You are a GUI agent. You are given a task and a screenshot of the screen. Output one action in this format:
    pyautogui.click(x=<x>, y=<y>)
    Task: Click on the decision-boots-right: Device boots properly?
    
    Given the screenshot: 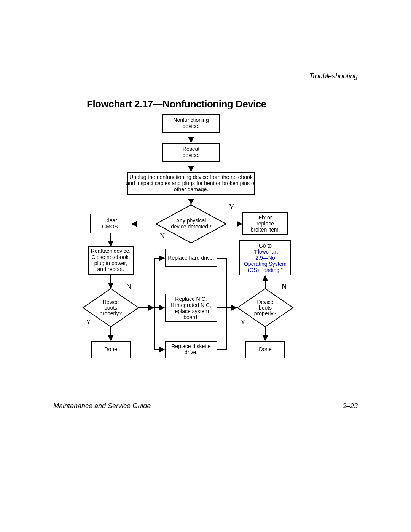 What is the action you would take?
    pyautogui.click(x=265, y=308)
    